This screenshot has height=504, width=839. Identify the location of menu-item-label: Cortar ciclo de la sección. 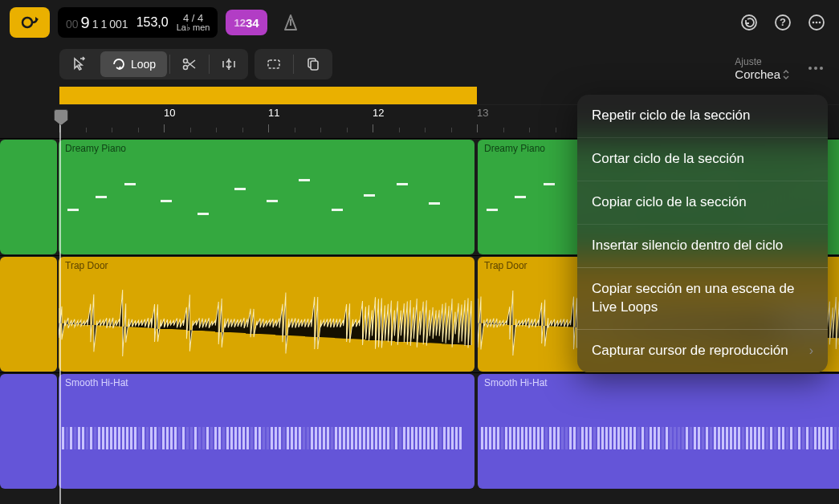
(668, 159).